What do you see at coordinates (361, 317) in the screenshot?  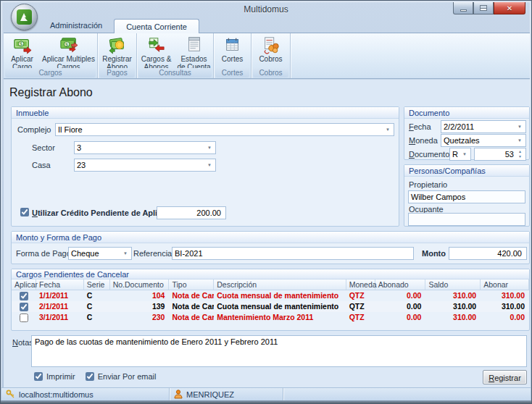 I see `cell-moneda: QTZ` at bounding box center [361, 317].